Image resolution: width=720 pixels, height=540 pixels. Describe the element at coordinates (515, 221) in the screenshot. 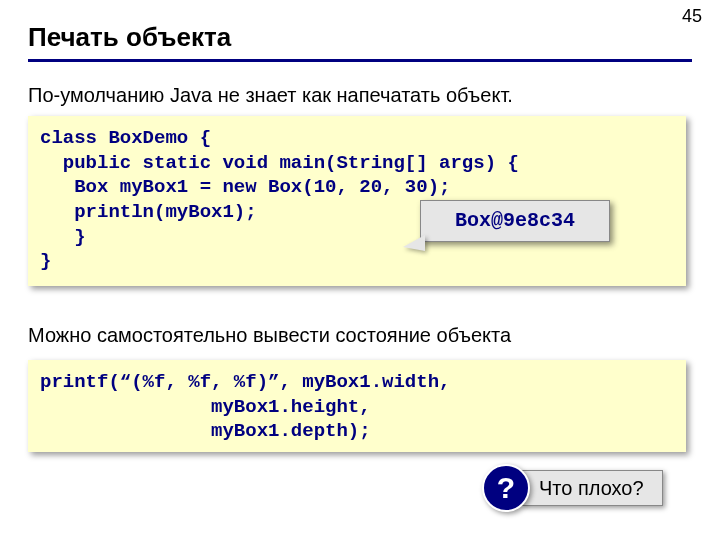

I see `output-callout: Box@9e8c34` at that location.